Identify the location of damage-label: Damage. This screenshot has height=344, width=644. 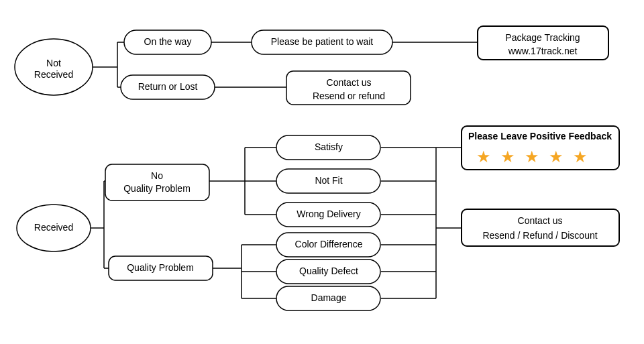
(329, 298).